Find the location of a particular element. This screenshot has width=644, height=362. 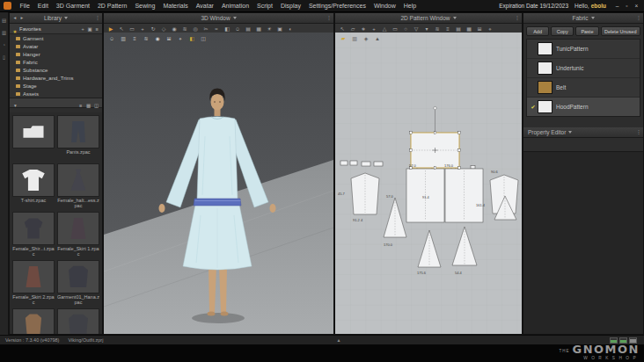

grid-toggle-icon: ⊞ is located at coordinates (479, 29).